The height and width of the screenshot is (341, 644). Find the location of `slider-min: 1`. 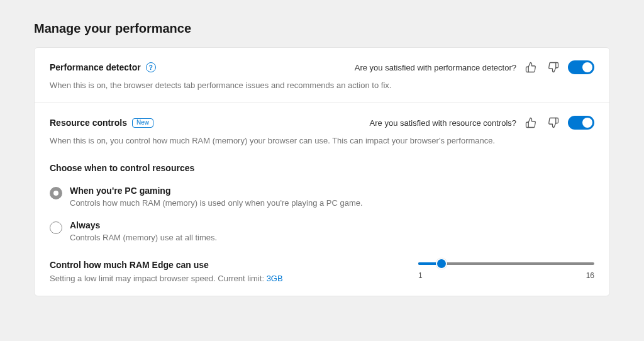

slider-min: 1 is located at coordinates (420, 276).